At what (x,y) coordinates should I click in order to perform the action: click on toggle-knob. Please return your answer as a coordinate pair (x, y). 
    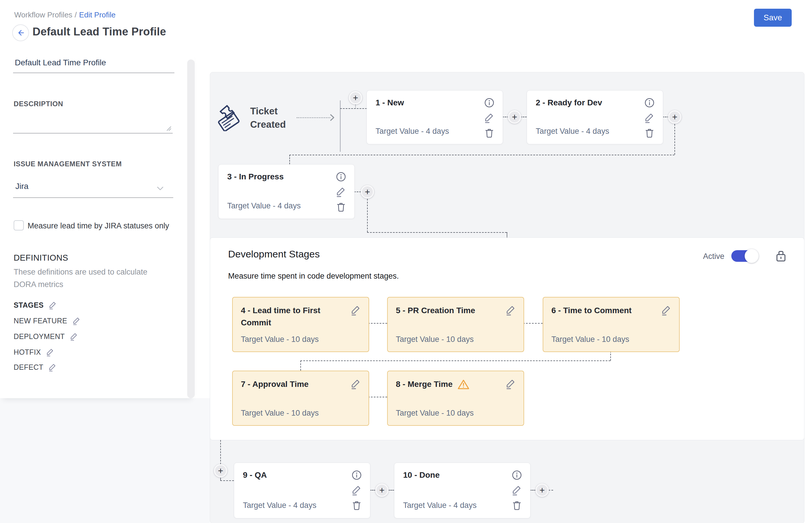
    Looking at the image, I should click on (752, 256).